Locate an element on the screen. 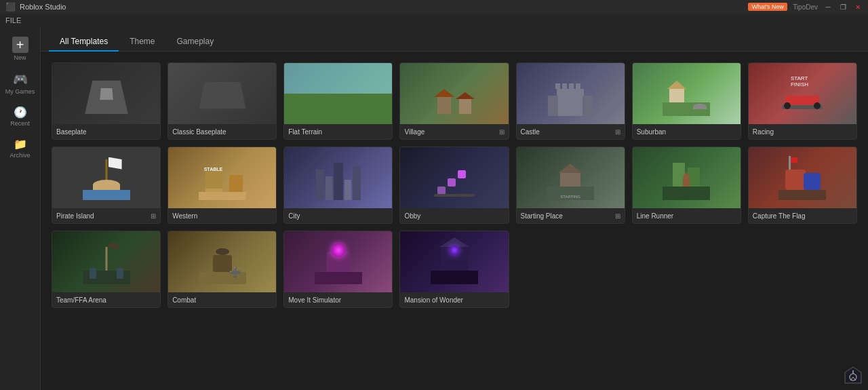 Image resolution: width=868 pixels, height=390 pixels. template-classic-baseplate: Classic Baseplate is located at coordinates (222, 101).